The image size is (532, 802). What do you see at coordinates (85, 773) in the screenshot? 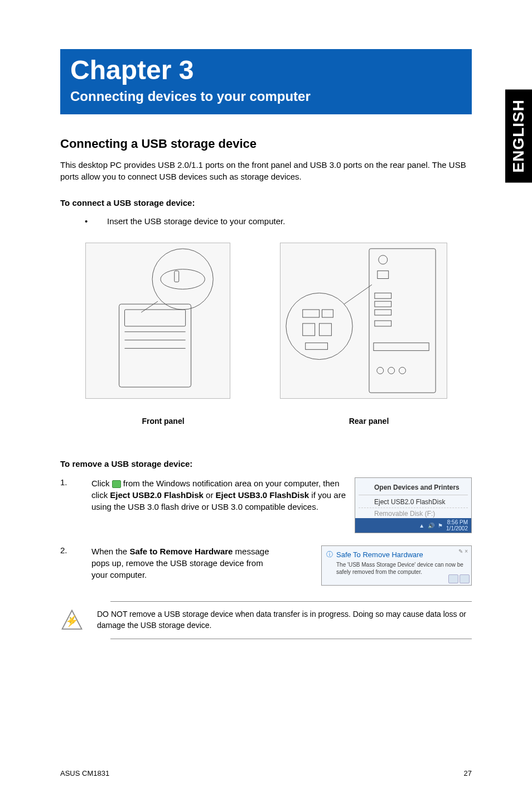
I see `footer-model: ASUS CM1831` at bounding box center [85, 773].